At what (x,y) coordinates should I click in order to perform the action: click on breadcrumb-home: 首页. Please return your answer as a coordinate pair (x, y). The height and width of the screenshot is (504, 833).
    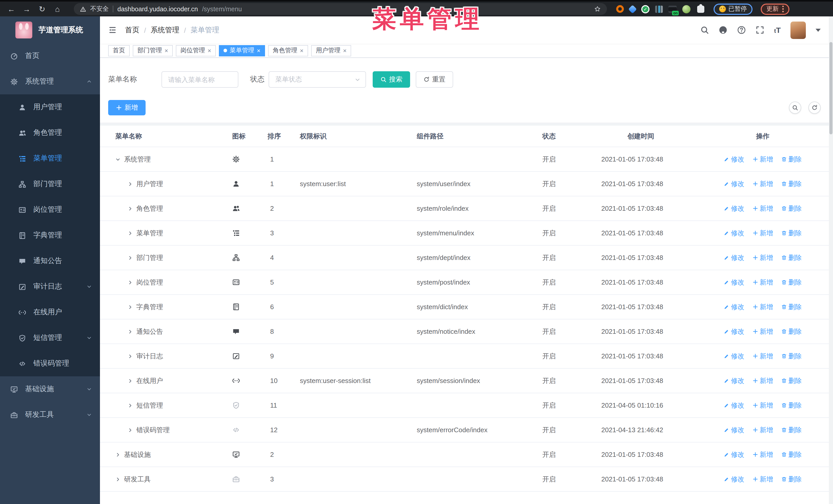
    Looking at the image, I should click on (132, 30).